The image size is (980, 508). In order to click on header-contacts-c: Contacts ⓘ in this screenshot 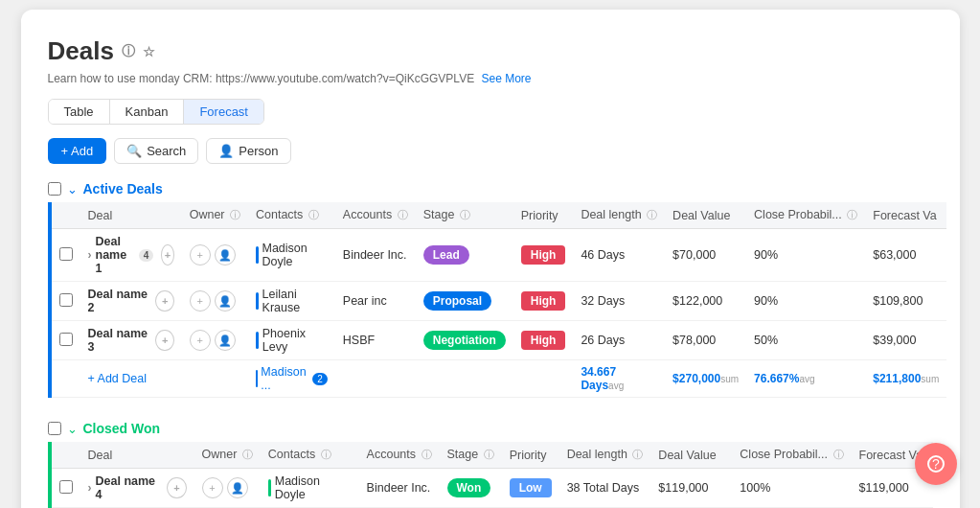, I will do `click(310, 455)`.